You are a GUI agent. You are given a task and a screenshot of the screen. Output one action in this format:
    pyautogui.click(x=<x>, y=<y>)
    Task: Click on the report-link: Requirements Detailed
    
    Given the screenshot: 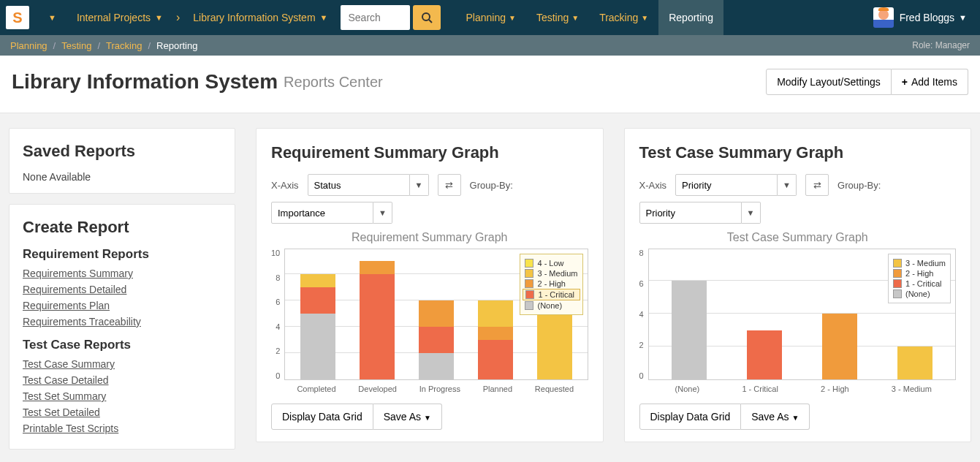 What is the action you would take?
    pyautogui.click(x=122, y=289)
    